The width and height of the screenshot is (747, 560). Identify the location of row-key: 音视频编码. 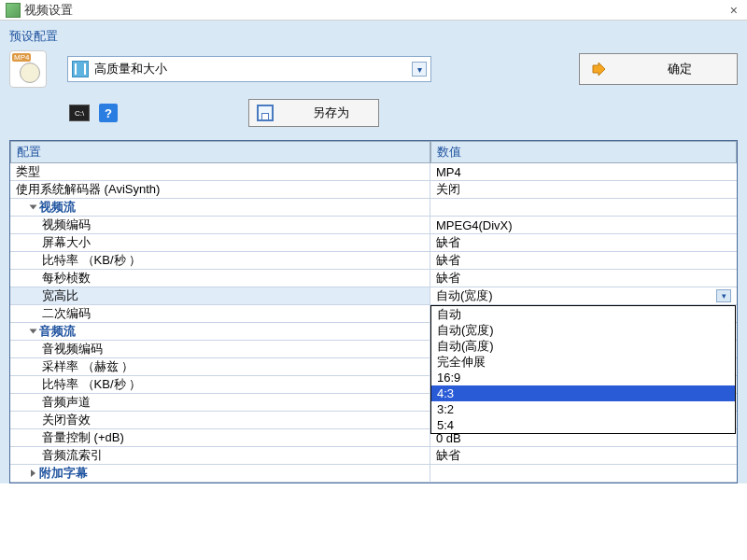
(220, 349).